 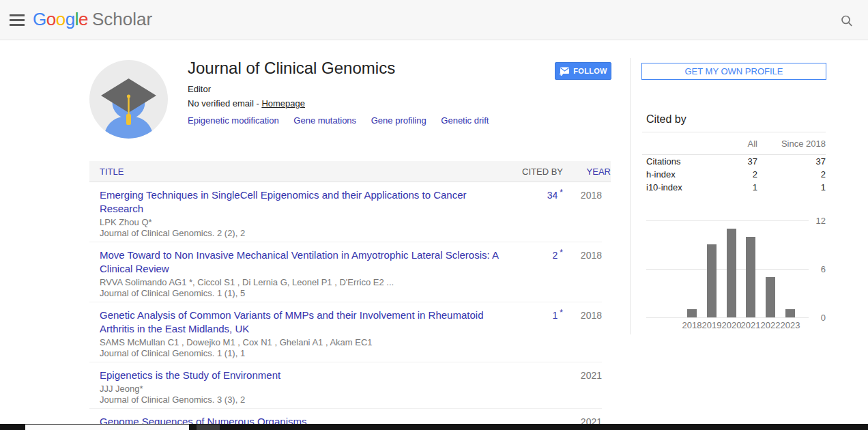 I want to click on sort-by-title-link: TITLE, so click(x=112, y=172).